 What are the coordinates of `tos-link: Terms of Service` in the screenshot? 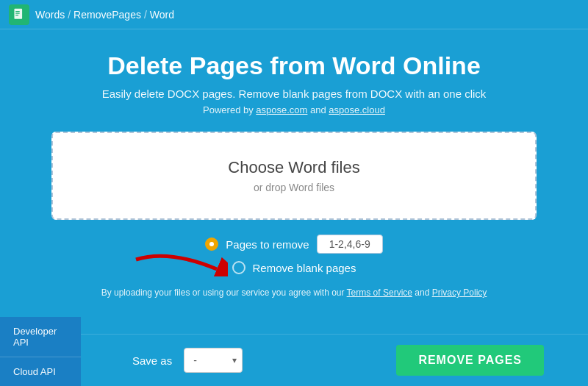 It's located at (379, 293).